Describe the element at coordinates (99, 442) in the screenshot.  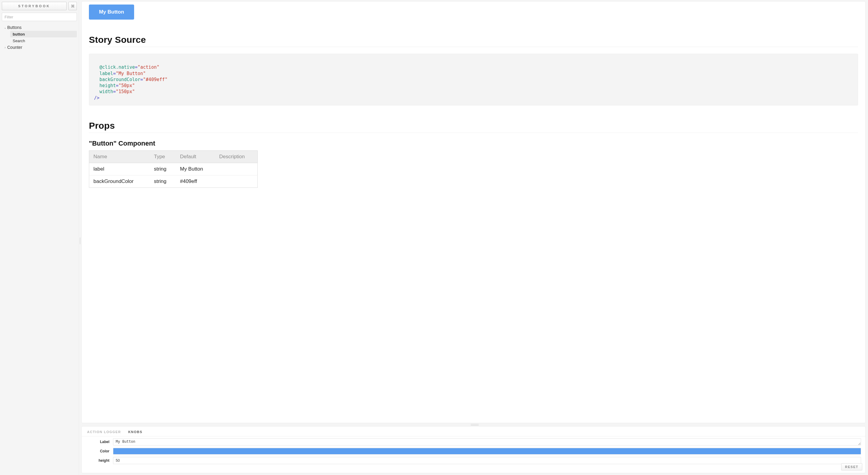
I see `knob-label: Label` at that location.